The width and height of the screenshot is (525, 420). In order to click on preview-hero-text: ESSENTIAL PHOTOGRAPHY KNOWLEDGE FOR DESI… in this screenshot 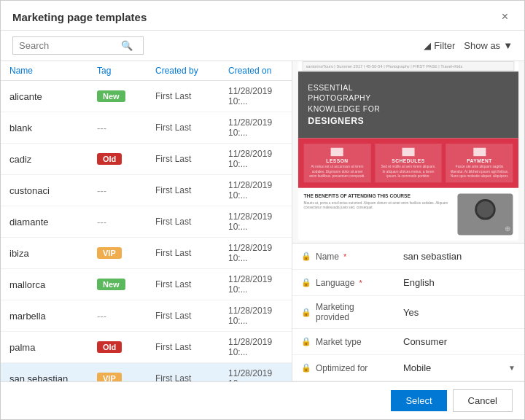, I will do `click(408, 105)`.